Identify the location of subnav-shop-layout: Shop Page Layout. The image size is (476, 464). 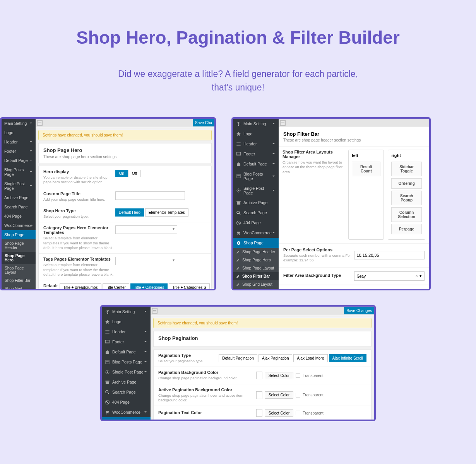
(19, 270).